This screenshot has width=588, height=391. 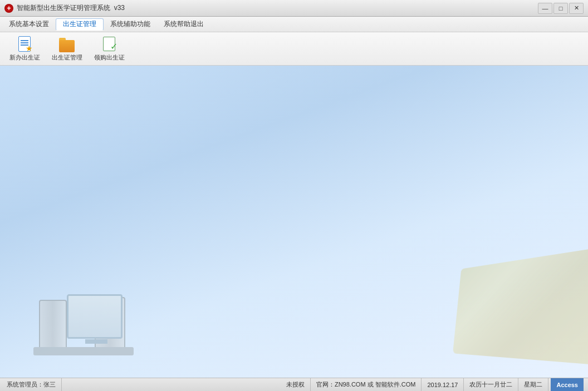 I want to click on app-icon, so click(x=9, y=8).